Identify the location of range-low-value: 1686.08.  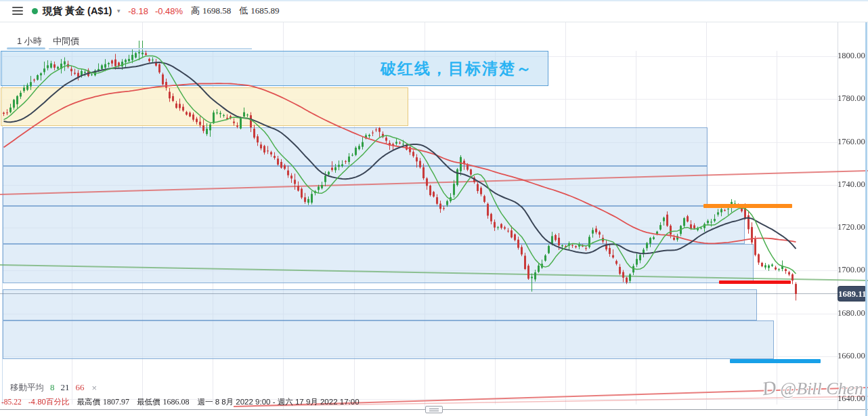
(176, 402).